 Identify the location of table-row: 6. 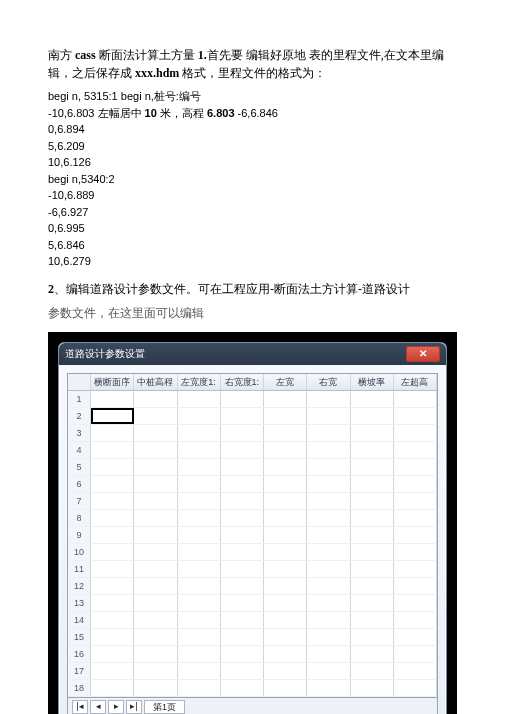
(252, 484).